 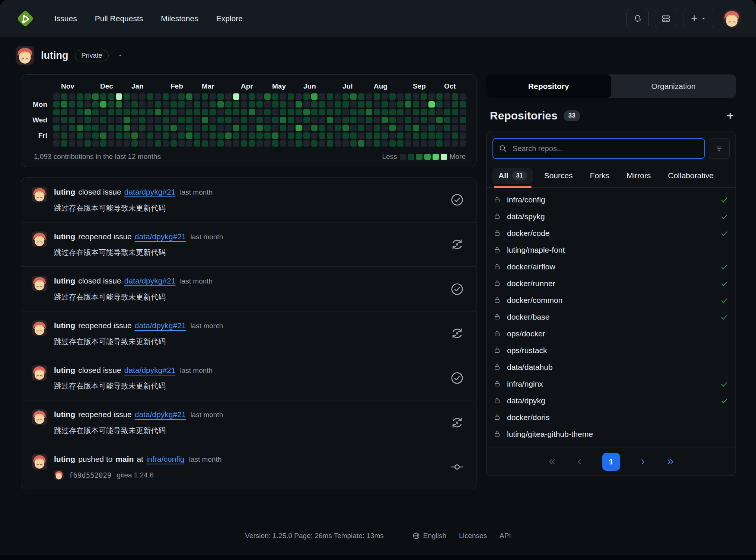 I want to click on repo-row: ops/docker, so click(x=611, y=333).